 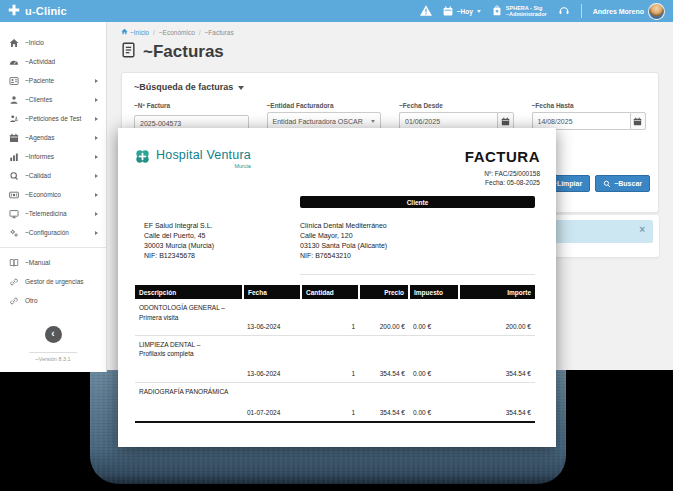 I want to click on sidebar-item-otro: Otro, so click(x=53, y=300).